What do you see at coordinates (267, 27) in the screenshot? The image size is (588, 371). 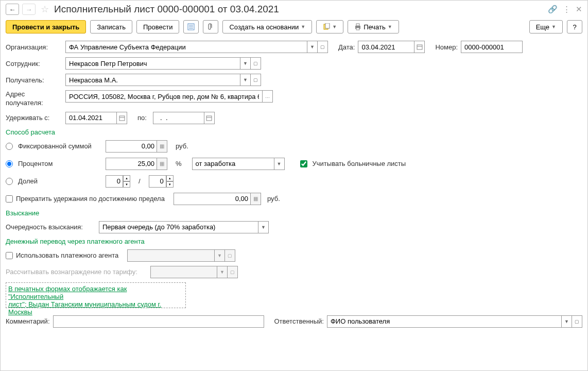 I see `create-based-on-button: Создать на основании ▼` at bounding box center [267, 27].